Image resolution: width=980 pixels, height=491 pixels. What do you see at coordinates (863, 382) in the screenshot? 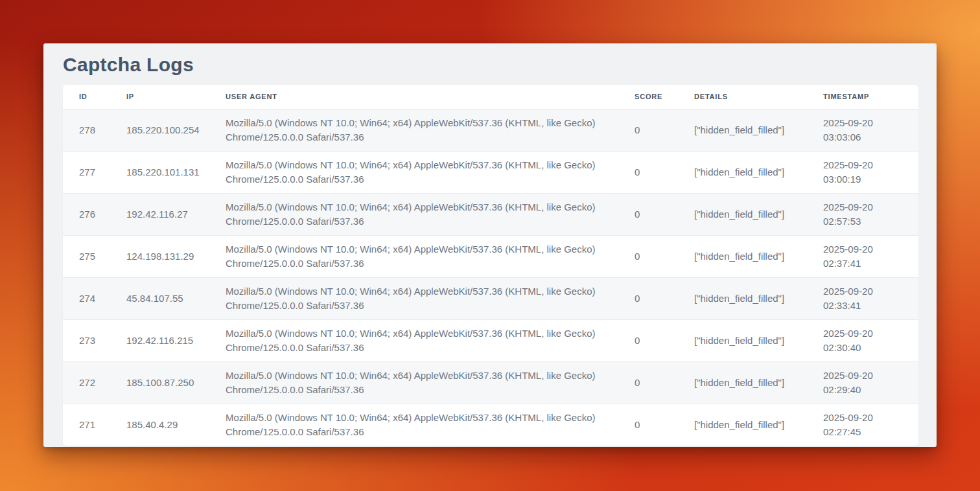
I see `cell-timestamp: 2025-09-20 02:29:40` at bounding box center [863, 382].